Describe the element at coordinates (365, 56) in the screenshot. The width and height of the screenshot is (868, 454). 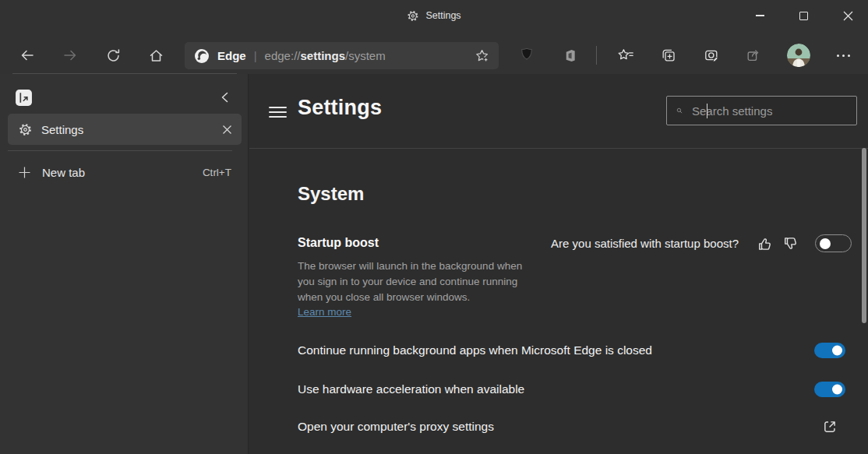
I see `url-path: /system` at that location.